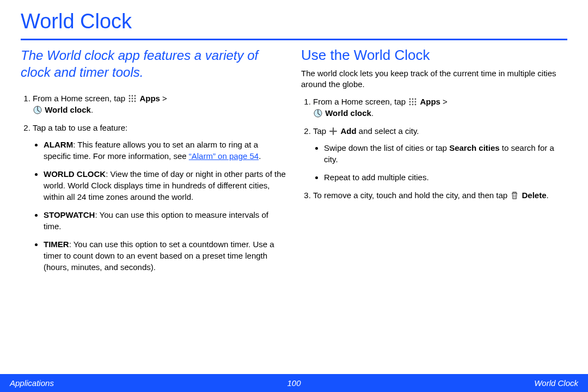 The width and height of the screenshot is (588, 392). What do you see at coordinates (434, 148) in the screenshot?
I see `right-steps: From a Home screen, tap Apps > World clo…` at bounding box center [434, 148].